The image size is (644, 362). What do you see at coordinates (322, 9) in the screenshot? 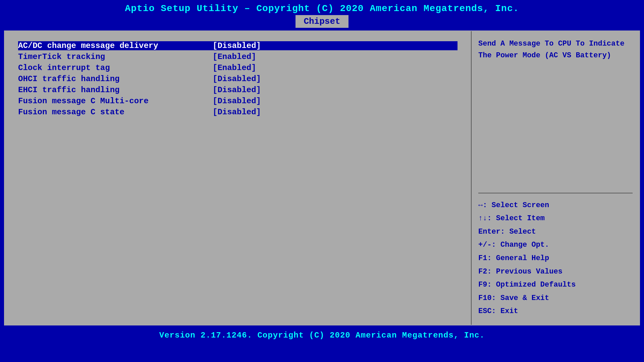
I see `header-title: Aptio Setup Utility – Copyright (C) 2020…` at bounding box center [322, 9].